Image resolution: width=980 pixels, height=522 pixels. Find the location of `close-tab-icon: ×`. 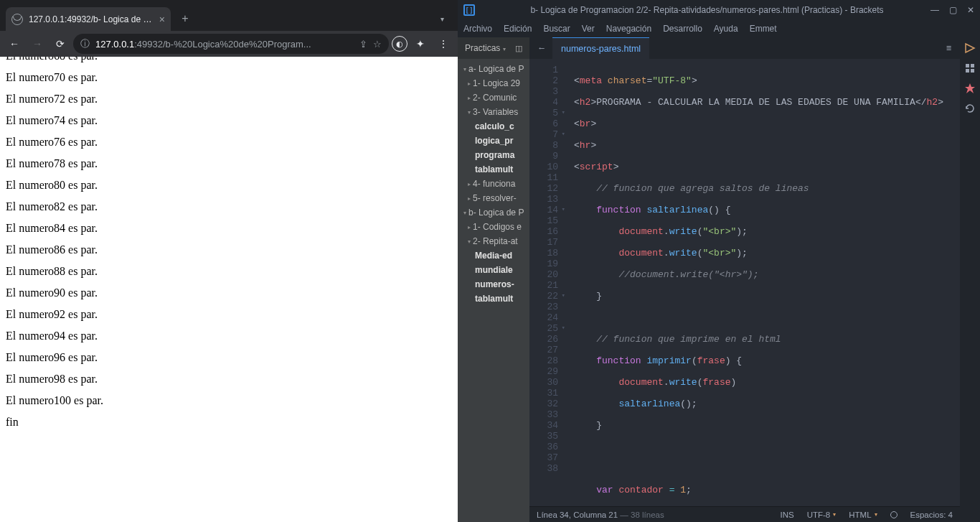

close-tab-icon: × is located at coordinates (162, 19).